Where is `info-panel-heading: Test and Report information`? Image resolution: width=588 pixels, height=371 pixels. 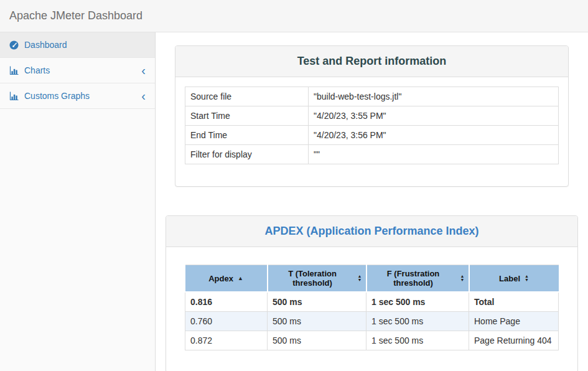
info-panel-heading: Test and Report information is located at coordinates (372, 62).